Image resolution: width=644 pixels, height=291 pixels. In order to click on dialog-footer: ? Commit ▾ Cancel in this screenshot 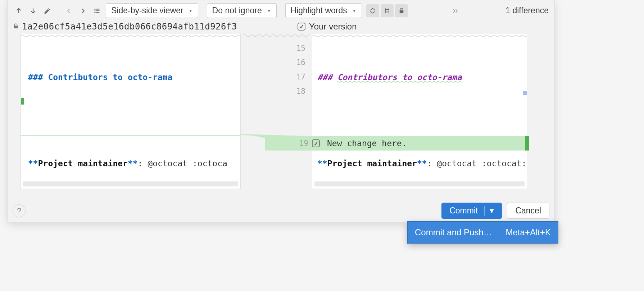, I will do `click(281, 211)`.